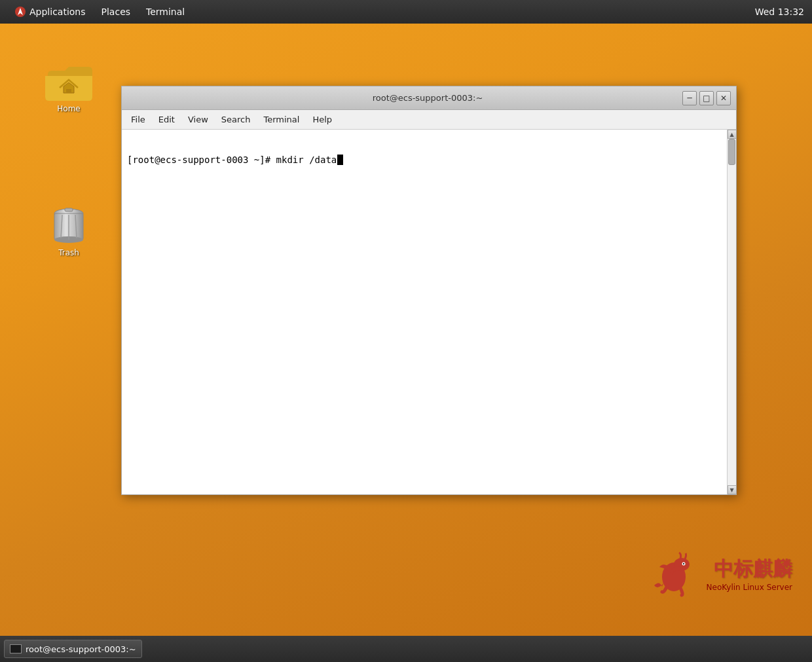 Image resolution: width=812 pixels, height=662 pixels. What do you see at coordinates (20, 12) in the screenshot?
I see `kylin-icon` at bounding box center [20, 12].